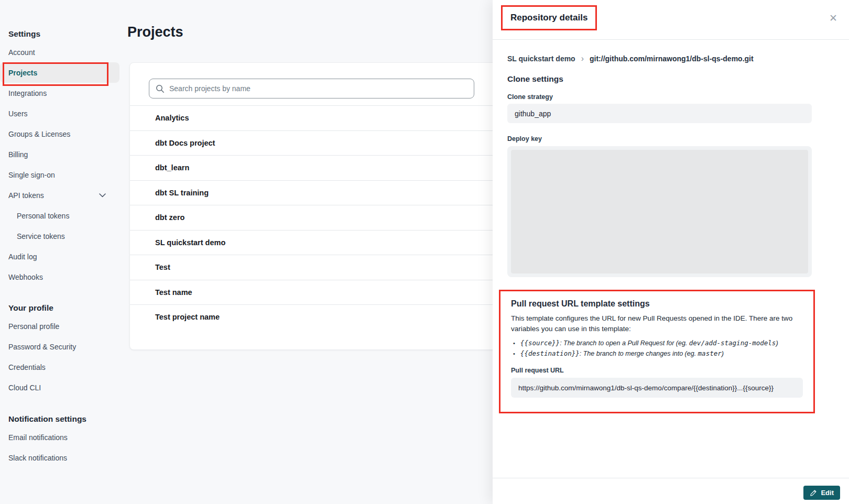 Image resolution: width=849 pixels, height=504 pixels. Describe the element at coordinates (60, 175) in the screenshot. I see `sidebar-item-single-sign-on: Single sign-on` at that location.